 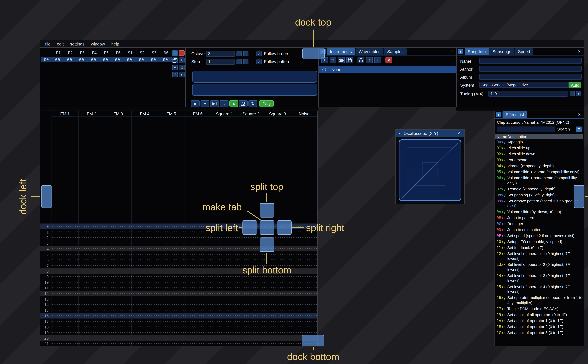 I want to click on auto-system-button: Auto, so click(x=575, y=85).